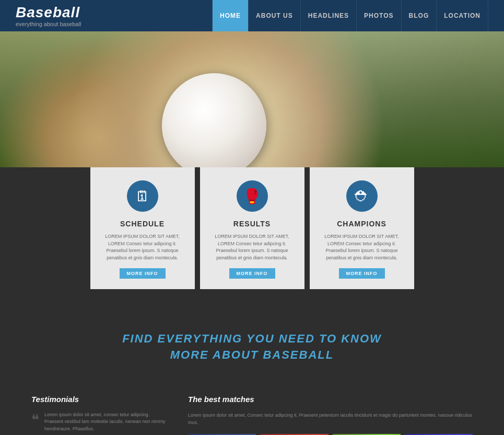 The height and width of the screenshot is (435, 504). I want to click on card-champions: ⛑ CHAMPIONS LOREM IPSUM DOLOR SIT AMET, …, so click(362, 228).